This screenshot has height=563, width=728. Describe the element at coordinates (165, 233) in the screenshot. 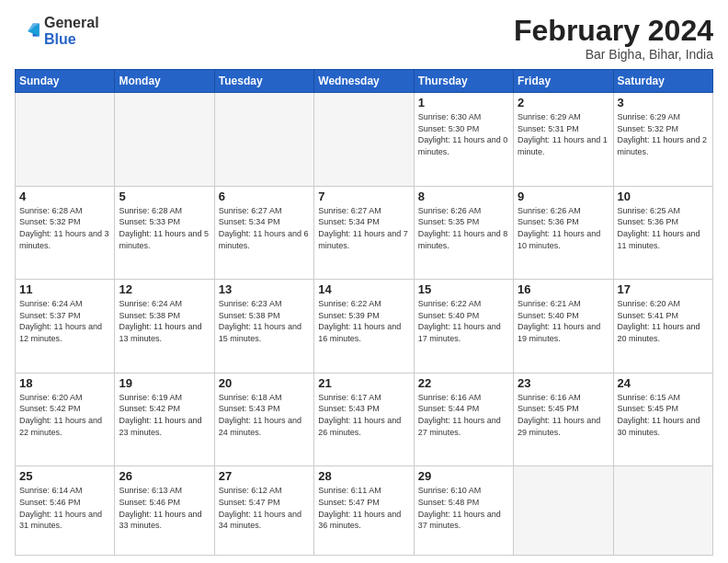

I see `table-row: 5Sunrise: 6:28 AMSunset: 5:33 PMDaylight…` at that location.